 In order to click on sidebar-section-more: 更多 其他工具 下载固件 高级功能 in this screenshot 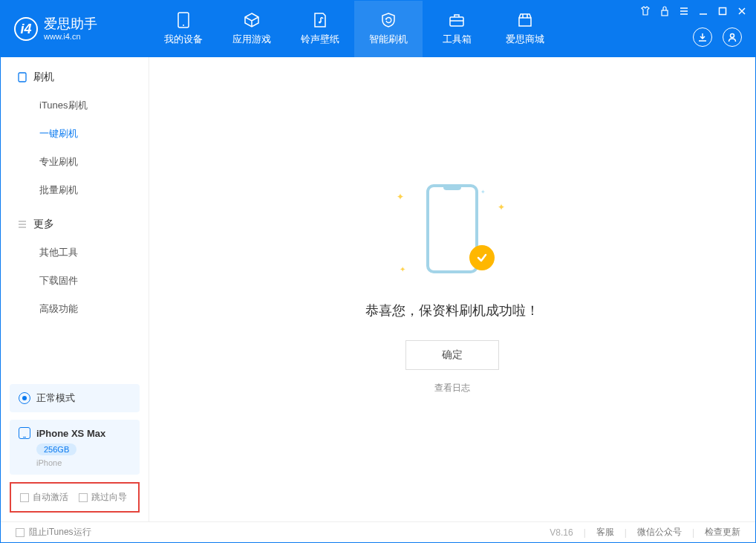, I will do `click(74, 264)`.